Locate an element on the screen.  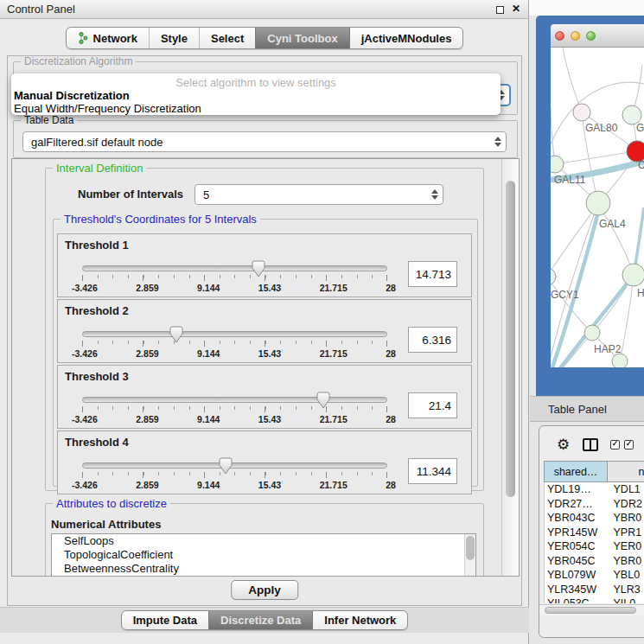
list-scrollbar is located at coordinates (470, 555).